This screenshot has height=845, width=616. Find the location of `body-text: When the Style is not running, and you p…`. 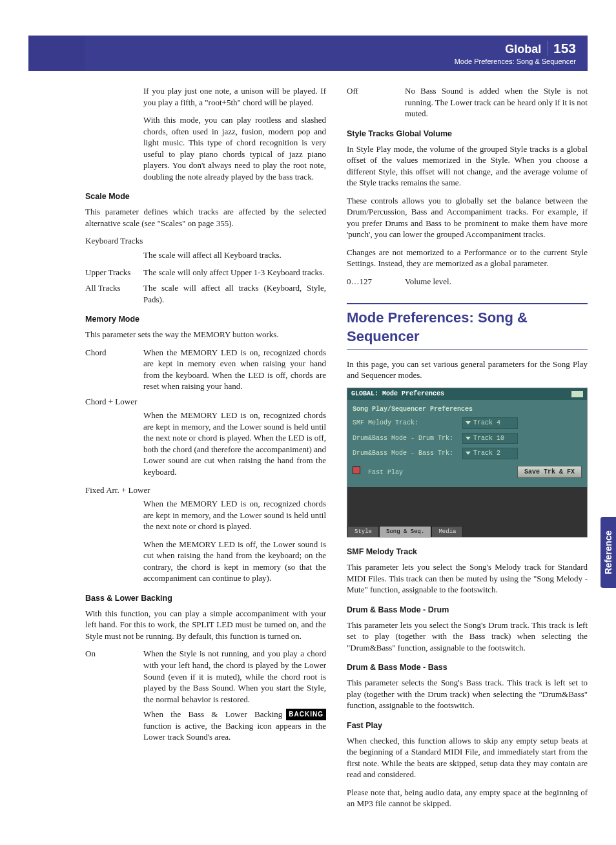

body-text: When the Style is not running, and you p… is located at coordinates (235, 676).